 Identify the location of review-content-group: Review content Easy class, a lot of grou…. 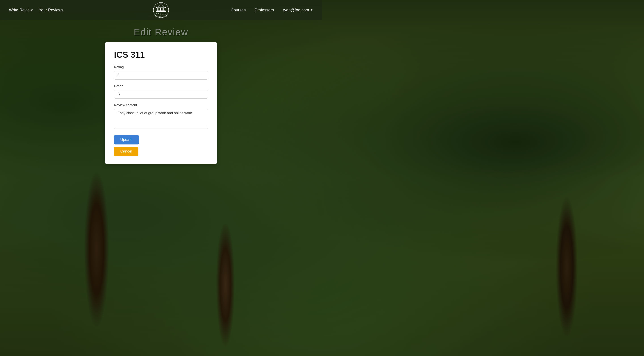
(161, 116).